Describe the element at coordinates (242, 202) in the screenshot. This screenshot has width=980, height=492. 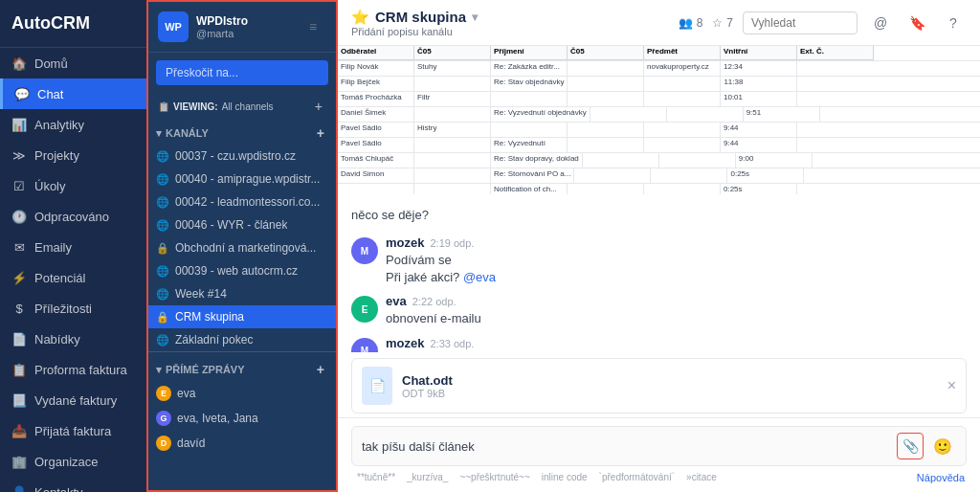
I see `channel-item-2: 🌐00042 - leadmontessori.co...` at that location.